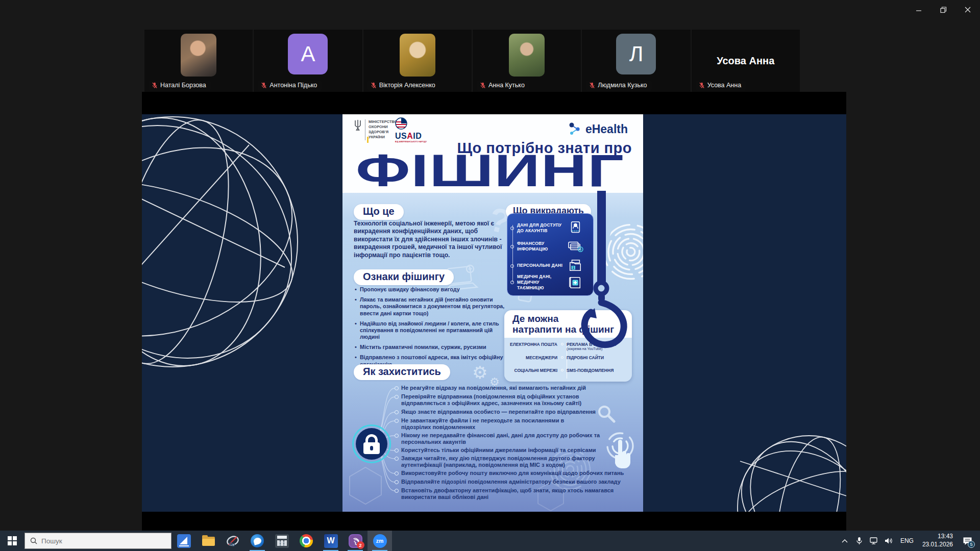  What do you see at coordinates (331, 541) in the screenshot?
I see `taskbar-app-word: W` at bounding box center [331, 541].